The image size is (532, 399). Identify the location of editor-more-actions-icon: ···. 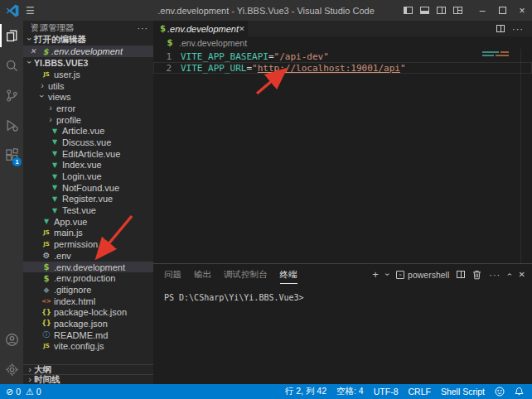
(518, 29).